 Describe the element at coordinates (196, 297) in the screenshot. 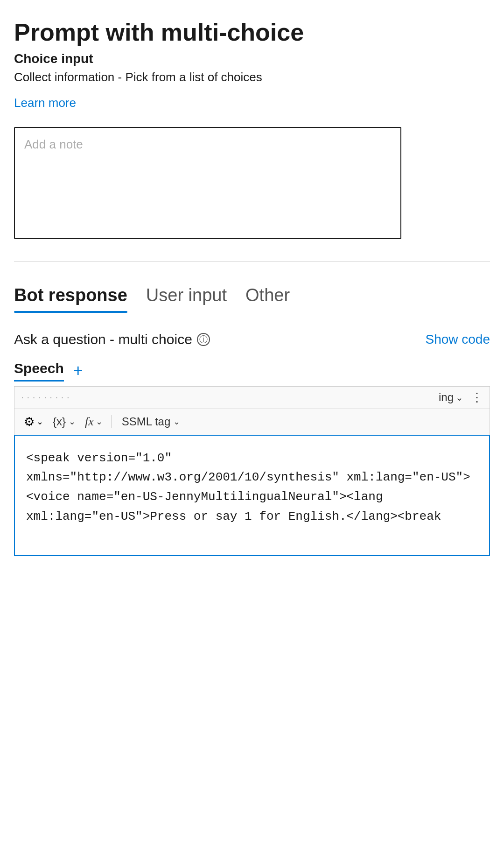

I see `tab-user-input: User input` at that location.